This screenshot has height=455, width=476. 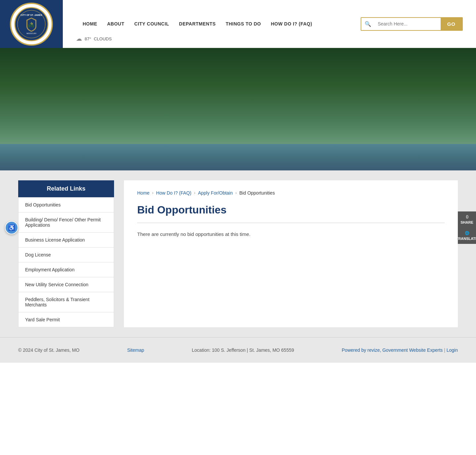 What do you see at coordinates (452, 24) in the screenshot?
I see `go-button: GO` at bounding box center [452, 24].